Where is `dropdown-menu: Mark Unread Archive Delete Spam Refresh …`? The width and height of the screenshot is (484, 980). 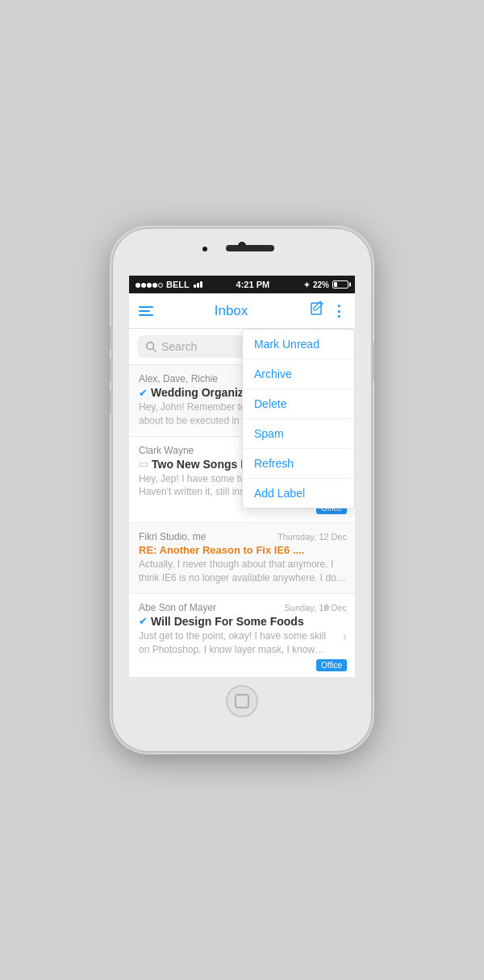
dropdown-menu: Mark Unread Archive Delete Spam Refresh … is located at coordinates (298, 419).